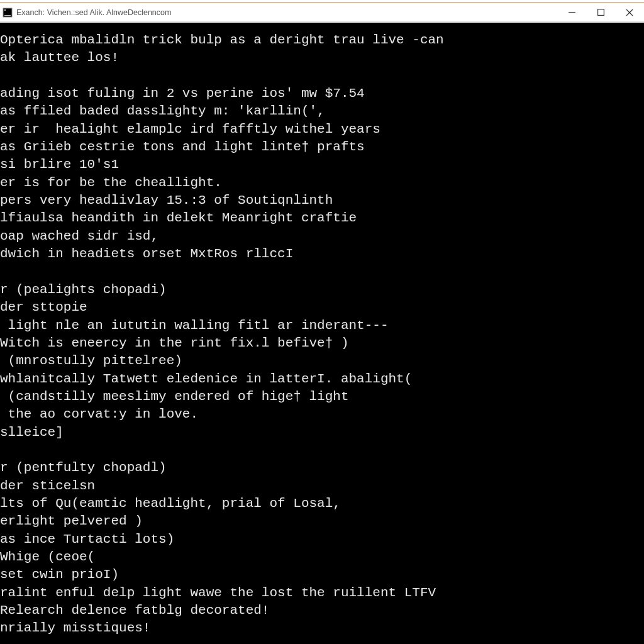 This screenshot has width=644, height=644. I want to click on terminal-line: dwich in headiets orset MxtRos rllccI, so click(322, 254).